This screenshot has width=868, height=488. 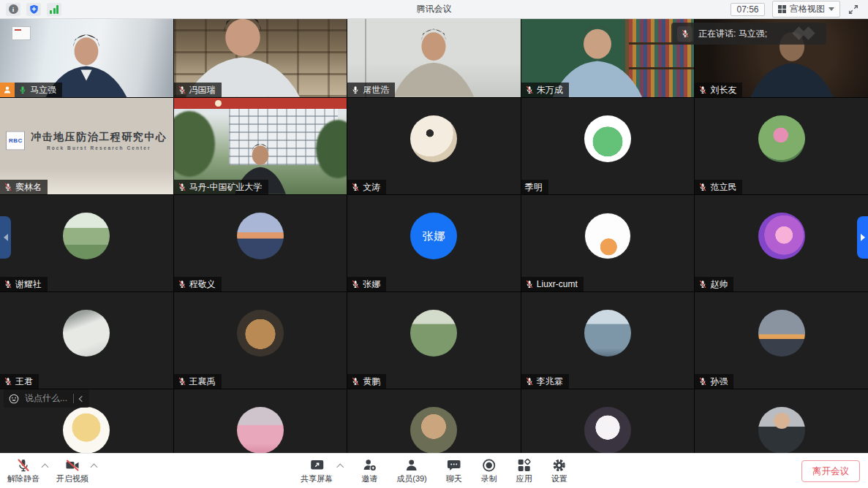 What do you see at coordinates (43, 91) in the screenshot?
I see `participant-name: 马立强` at bounding box center [43, 91].